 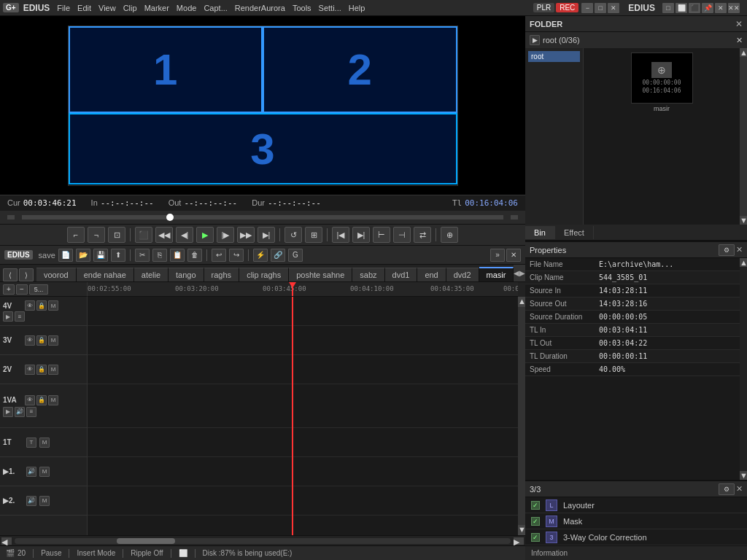 I want to click on open-btn: 📂, so click(x=83, y=255).